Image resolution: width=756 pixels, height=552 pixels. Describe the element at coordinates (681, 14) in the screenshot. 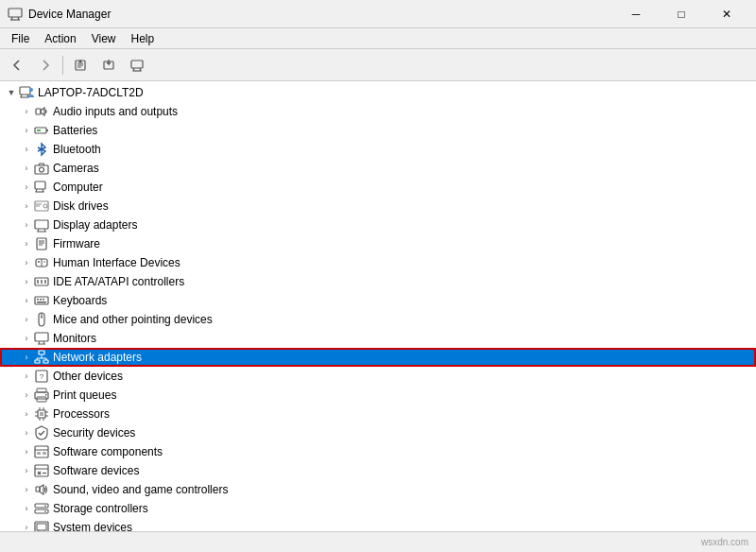

I see `maximize-button: □` at that location.